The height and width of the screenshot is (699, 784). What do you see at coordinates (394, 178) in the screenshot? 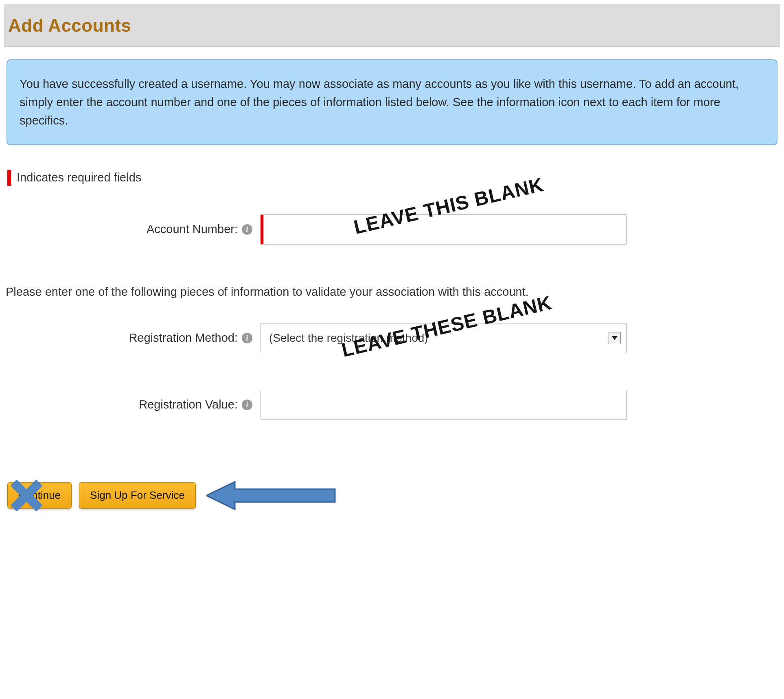
I see `required-fields-note: Indicates required fields` at bounding box center [394, 178].